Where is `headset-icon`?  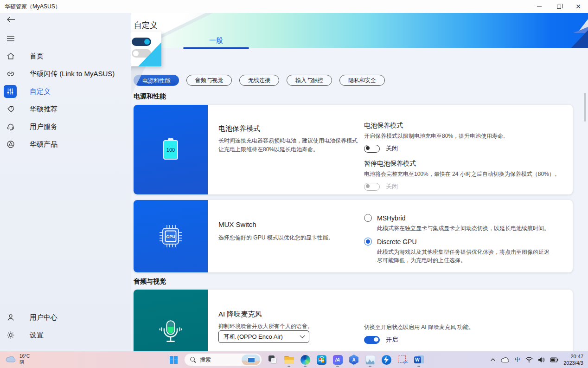 headset-icon is located at coordinates (11, 127).